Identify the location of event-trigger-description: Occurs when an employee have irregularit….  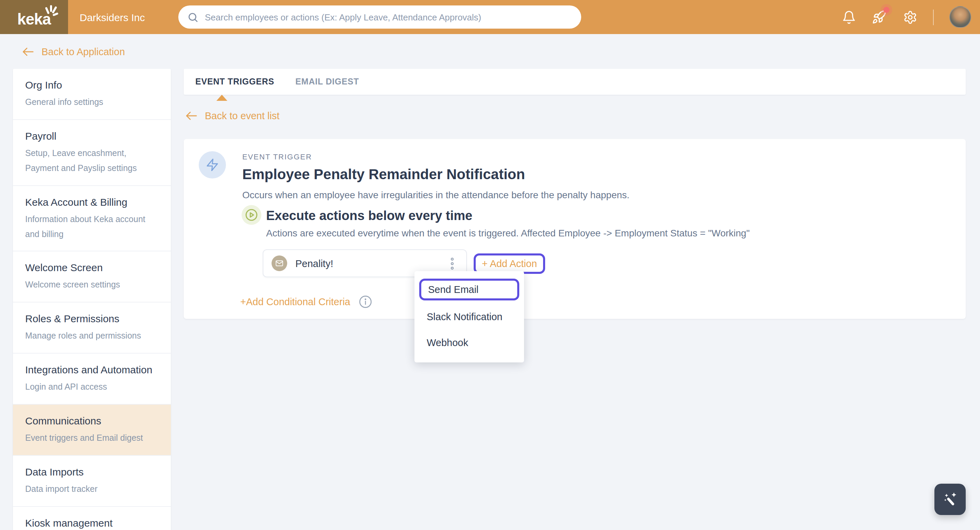
(436, 195).